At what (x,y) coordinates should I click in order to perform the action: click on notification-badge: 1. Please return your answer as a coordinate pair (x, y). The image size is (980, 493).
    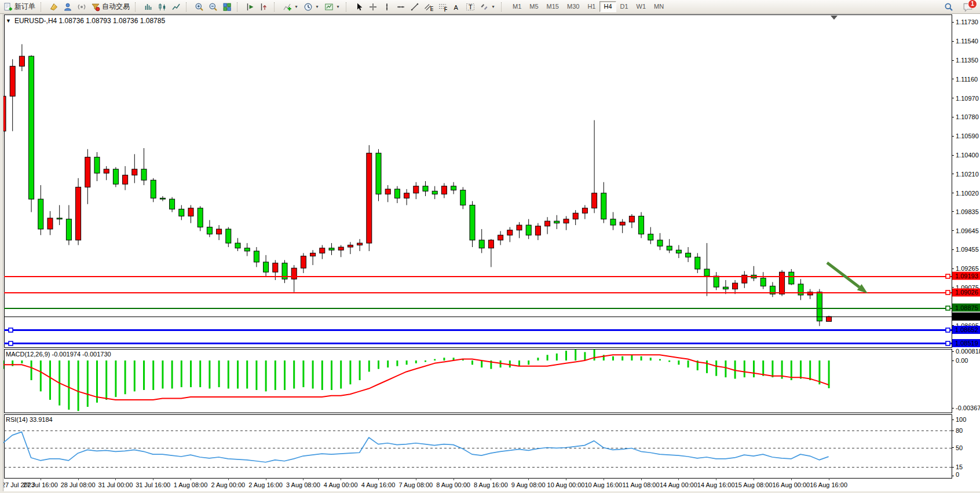
    Looking at the image, I should click on (972, 5).